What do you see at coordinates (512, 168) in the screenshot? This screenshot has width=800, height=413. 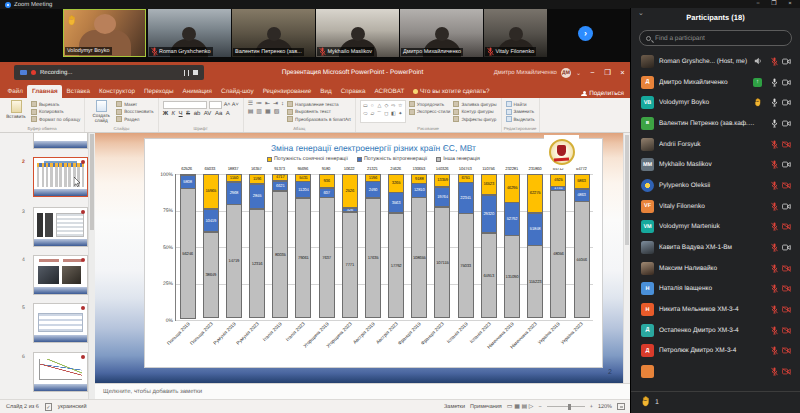 I see `bar-total-label: 232281` at bounding box center [512, 168].